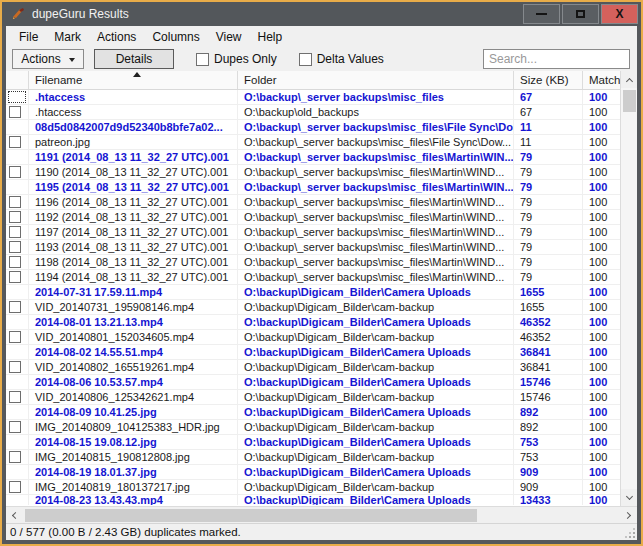 Image resolution: width=643 pixels, height=546 pixels. What do you see at coordinates (313, 202) in the screenshot?
I see `table-row-duplicate: 1196 (2014_08_13 11_32_27 UTC).001O:\bac…` at bounding box center [313, 202].